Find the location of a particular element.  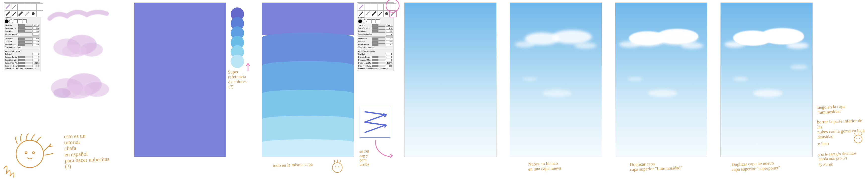

canvas-flat-base is located at coordinates (180, 80).